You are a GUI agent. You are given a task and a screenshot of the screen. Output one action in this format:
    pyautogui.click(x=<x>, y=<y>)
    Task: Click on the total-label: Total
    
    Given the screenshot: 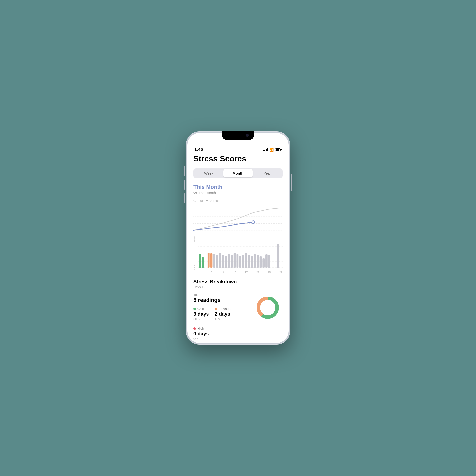 What is the action you would take?
    pyautogui.click(x=221, y=295)
    